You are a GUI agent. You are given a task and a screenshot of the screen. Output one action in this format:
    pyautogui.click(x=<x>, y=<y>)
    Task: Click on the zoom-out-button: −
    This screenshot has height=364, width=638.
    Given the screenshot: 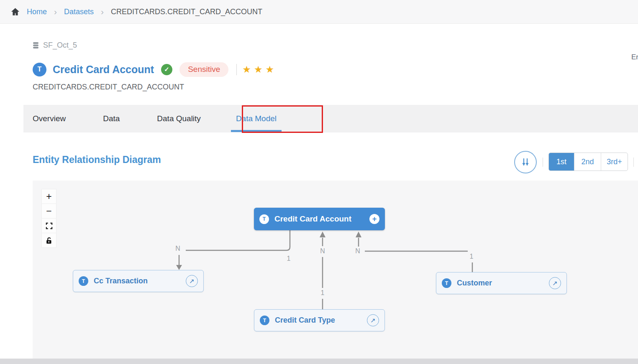 What is the action you would take?
    pyautogui.click(x=49, y=211)
    